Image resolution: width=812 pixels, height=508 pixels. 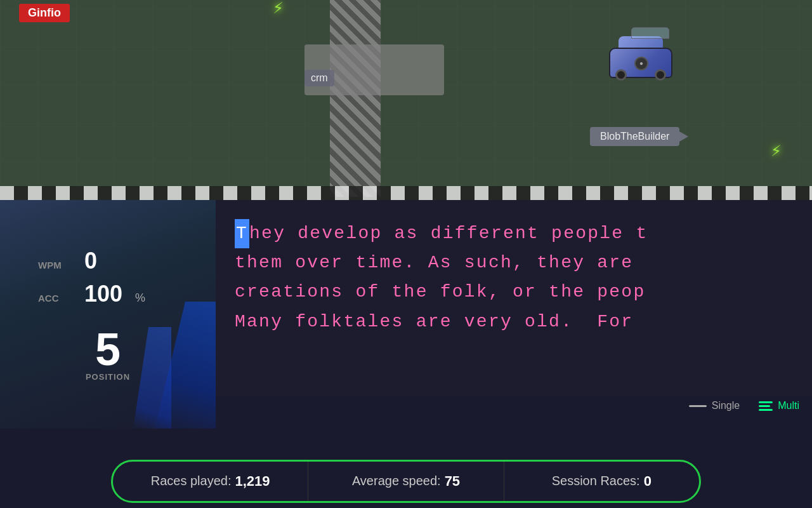 What do you see at coordinates (634, 137) in the screenshot?
I see `player-label-blob: BlobTheBuilder` at bounding box center [634, 137].